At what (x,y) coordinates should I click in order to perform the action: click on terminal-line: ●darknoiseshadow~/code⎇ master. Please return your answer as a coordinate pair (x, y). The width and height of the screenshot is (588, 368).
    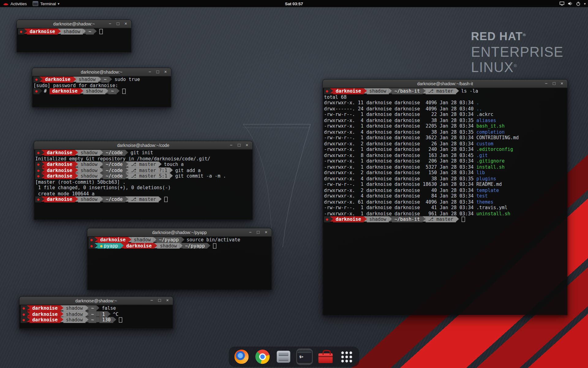
    Looking at the image, I should click on (143, 199).